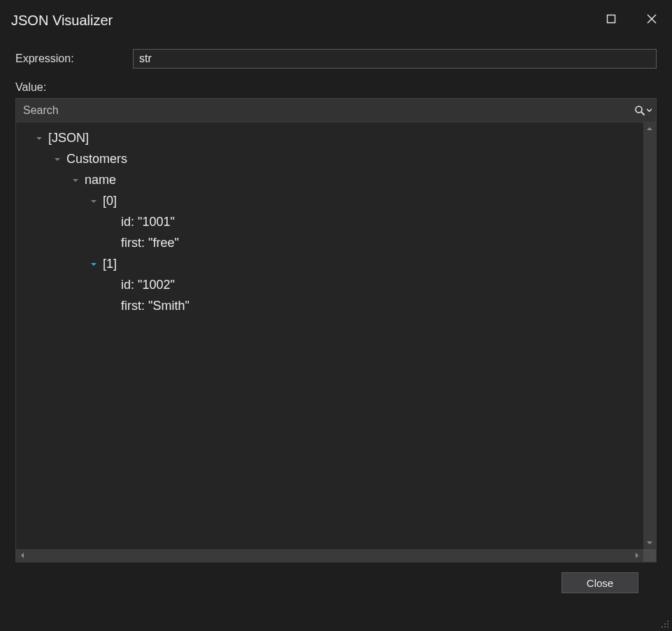 The image size is (672, 631). What do you see at coordinates (330, 180) in the screenshot?
I see `tree-node-name: name` at bounding box center [330, 180].